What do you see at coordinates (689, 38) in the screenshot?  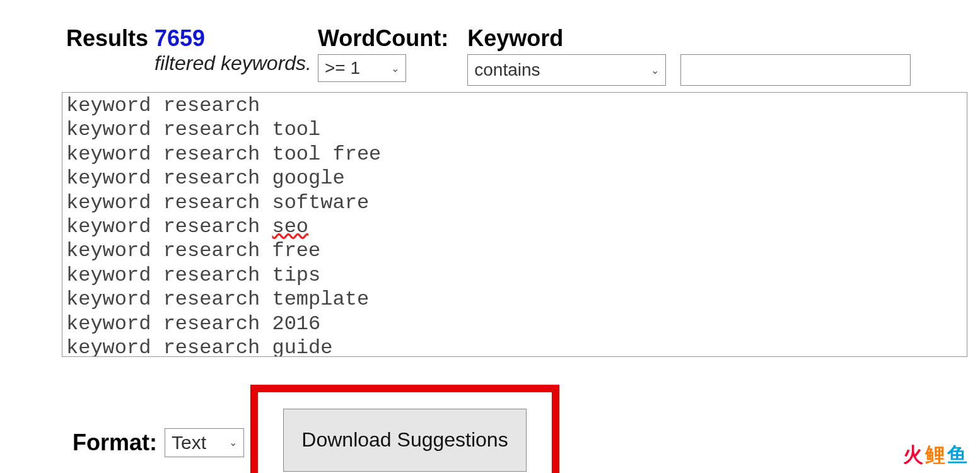 I see `keyword-label: Keyword` at bounding box center [689, 38].